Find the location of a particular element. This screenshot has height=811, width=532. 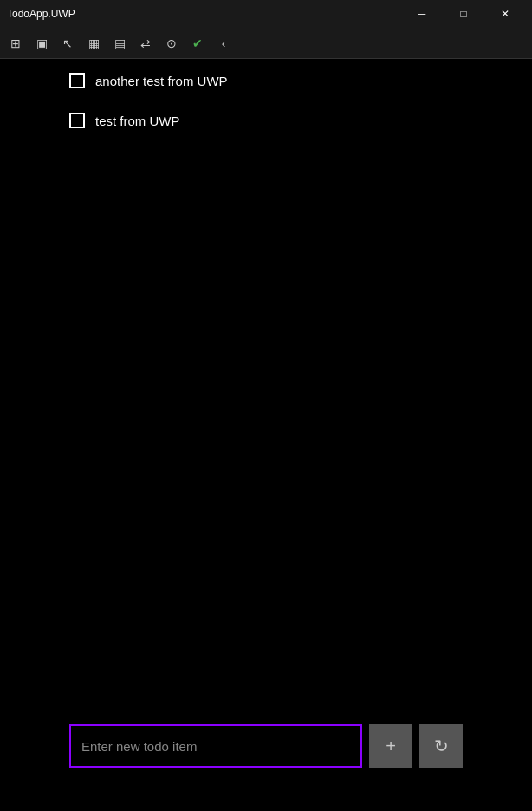

arrow-icon: ⇄ is located at coordinates (146, 43).